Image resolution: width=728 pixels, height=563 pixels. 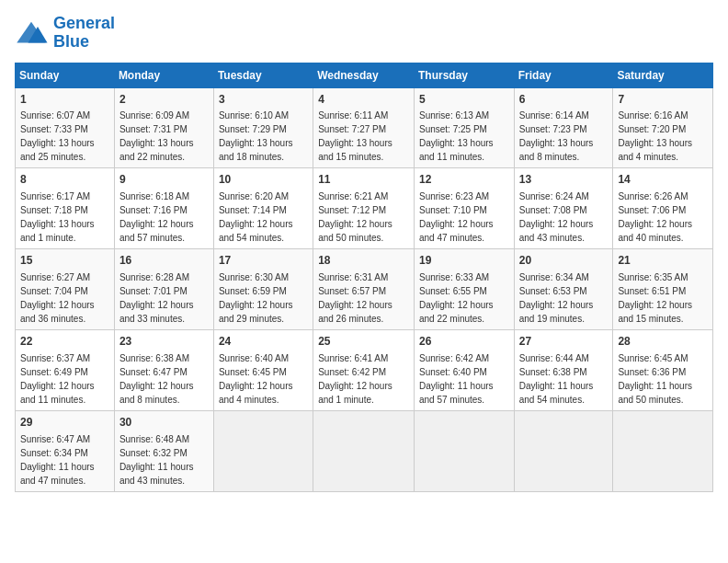 What do you see at coordinates (256, 379) in the screenshot?
I see `day-info: Sunrise: 6:40 AMSunset: 6:45 PMDaylight:…` at bounding box center [256, 379].